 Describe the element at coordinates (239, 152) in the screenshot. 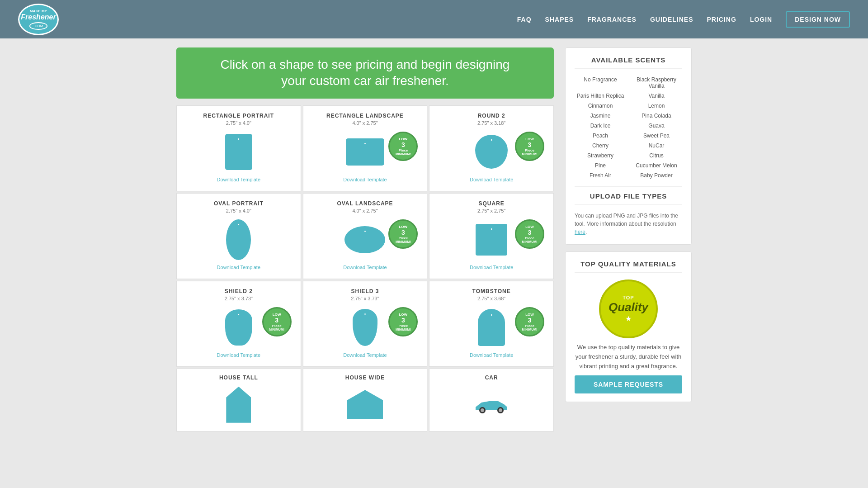

I see `shape-rect-portrait-icon` at that location.